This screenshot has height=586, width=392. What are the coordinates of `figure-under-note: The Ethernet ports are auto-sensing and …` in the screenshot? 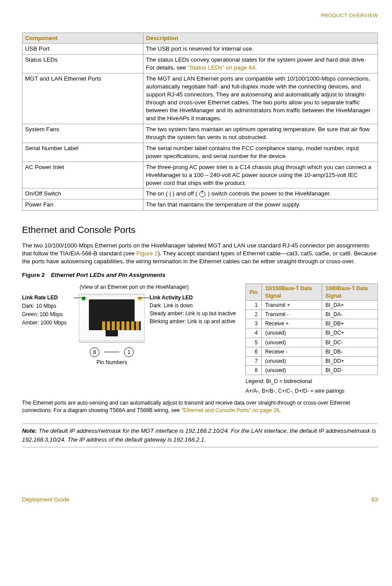 It's located at (200, 407).